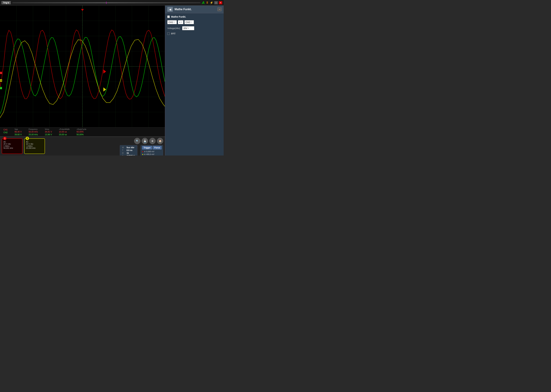  What do you see at coordinates (145, 141) in the screenshot?
I see `save-icon-button: 💾` at bounding box center [145, 141].